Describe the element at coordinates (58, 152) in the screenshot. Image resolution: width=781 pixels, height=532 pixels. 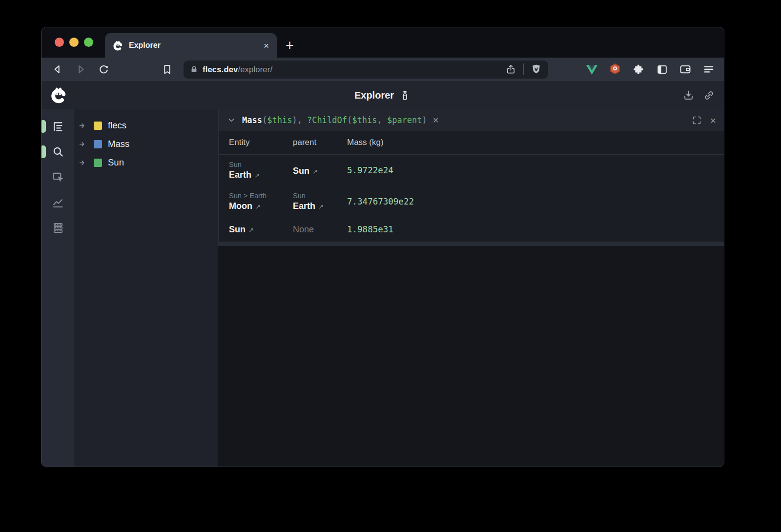
I see `sidebar-item-query` at that location.